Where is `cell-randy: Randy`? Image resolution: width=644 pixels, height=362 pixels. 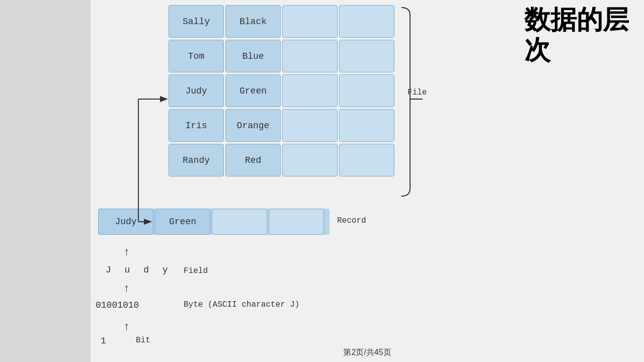 cell-randy: Randy is located at coordinates (196, 160).